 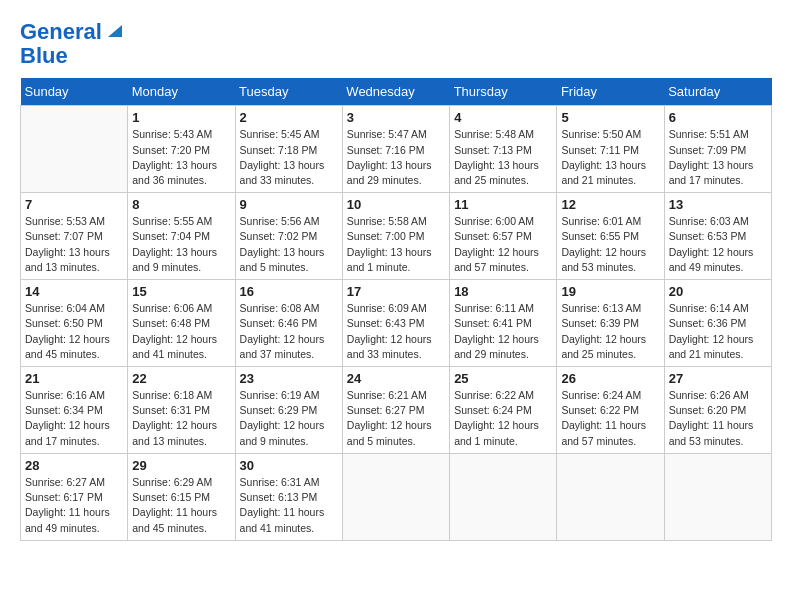 What do you see at coordinates (181, 118) in the screenshot?
I see `day-number: 1` at bounding box center [181, 118].